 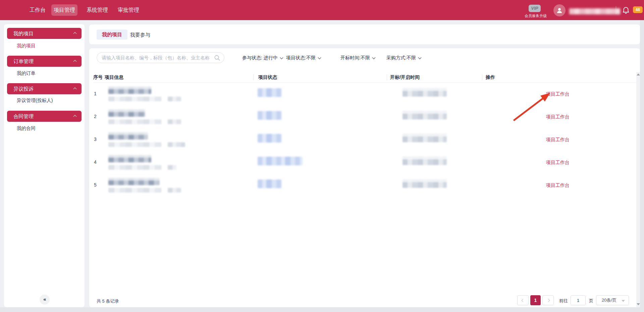 I want to click on prev-page-button, so click(x=523, y=300).